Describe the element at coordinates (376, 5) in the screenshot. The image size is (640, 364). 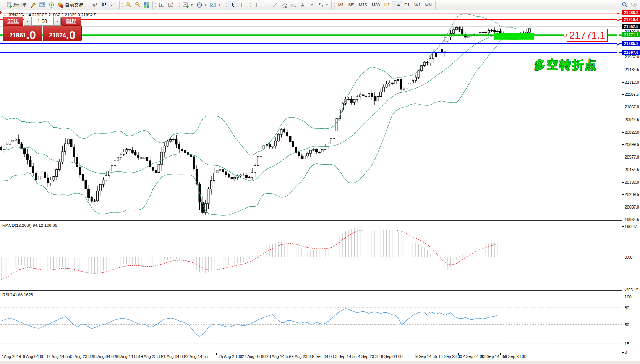
I see `timeframe-M30-button: M30` at that location.